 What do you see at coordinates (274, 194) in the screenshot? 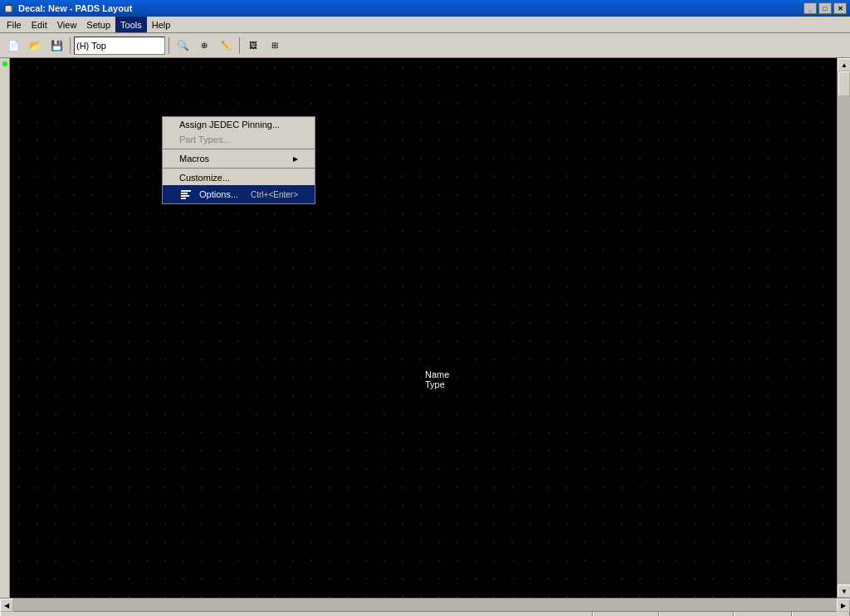
I see `options-shortcut: Ctrl+<Enter>` at bounding box center [274, 194].